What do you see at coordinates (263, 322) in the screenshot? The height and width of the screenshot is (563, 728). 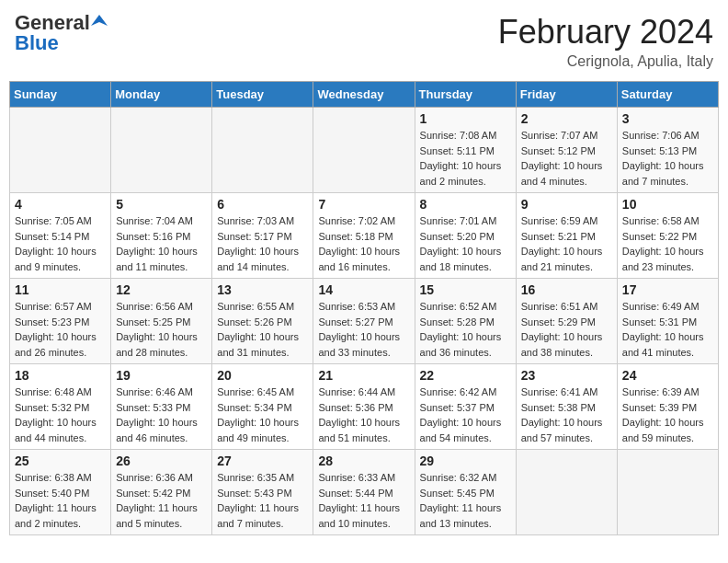 I see `calendar-cell: 13Sunrise: 6:55 AM Sunset: 5:26 PM Dayli…` at bounding box center [263, 322].